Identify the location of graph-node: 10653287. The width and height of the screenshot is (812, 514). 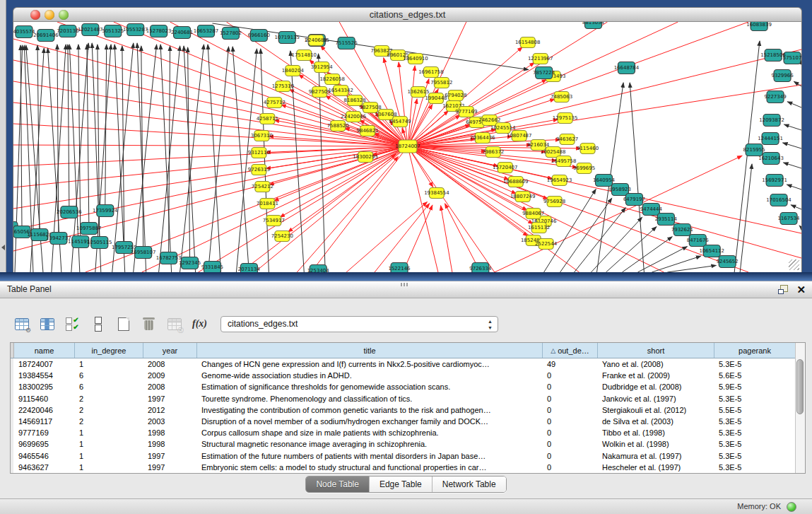
(206, 31).